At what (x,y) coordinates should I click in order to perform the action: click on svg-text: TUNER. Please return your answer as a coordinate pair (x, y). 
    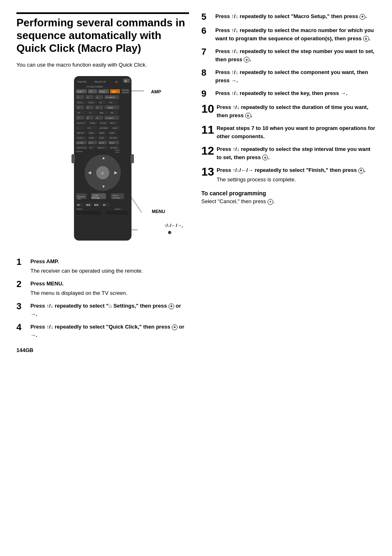
    Looking at the image, I should click on (92, 123).